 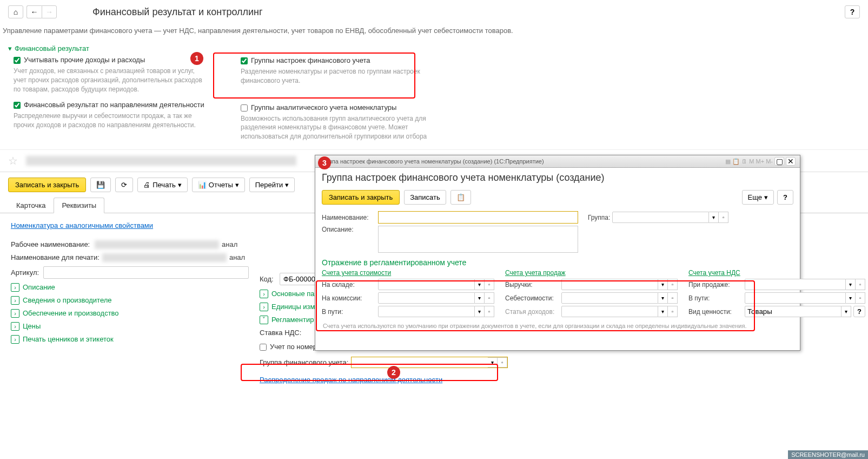 What do you see at coordinates (793, 312) in the screenshot?
I see `in-value-type` at bounding box center [793, 312].